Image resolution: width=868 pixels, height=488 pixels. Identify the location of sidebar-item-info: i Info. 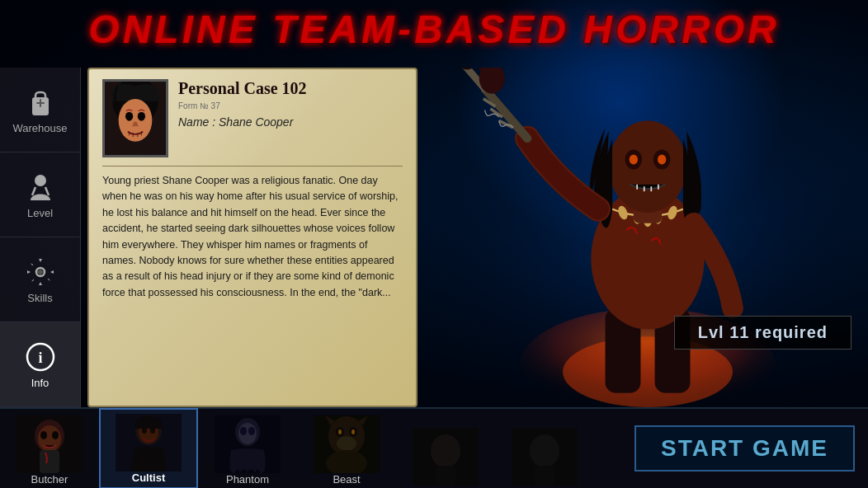
(40, 364).